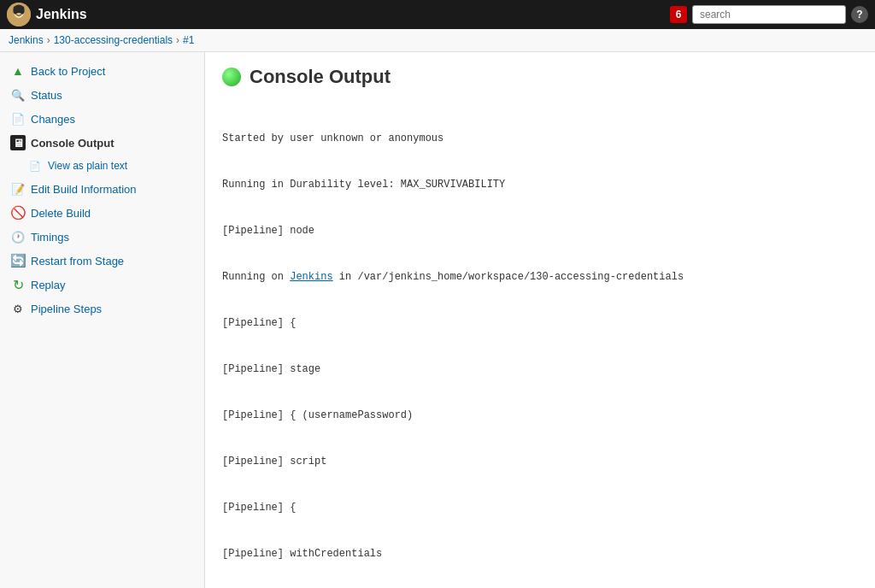 The width and height of the screenshot is (875, 588). Describe the element at coordinates (84, 190) in the screenshot. I see `sidebar-label-edit: Edit Build Information` at that location.